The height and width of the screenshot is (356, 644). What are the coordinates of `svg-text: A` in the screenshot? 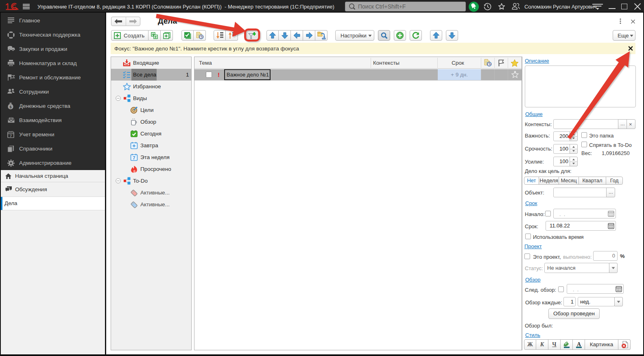 It's located at (579, 344).